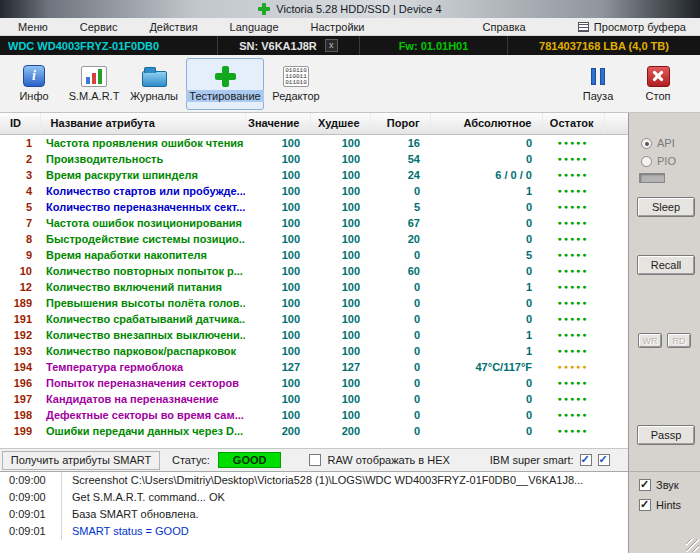 The height and width of the screenshot is (553, 700). What do you see at coordinates (314, 287) in the screenshot?
I see `table-row: 12Количество включений питания10010001●●…` at bounding box center [314, 287].